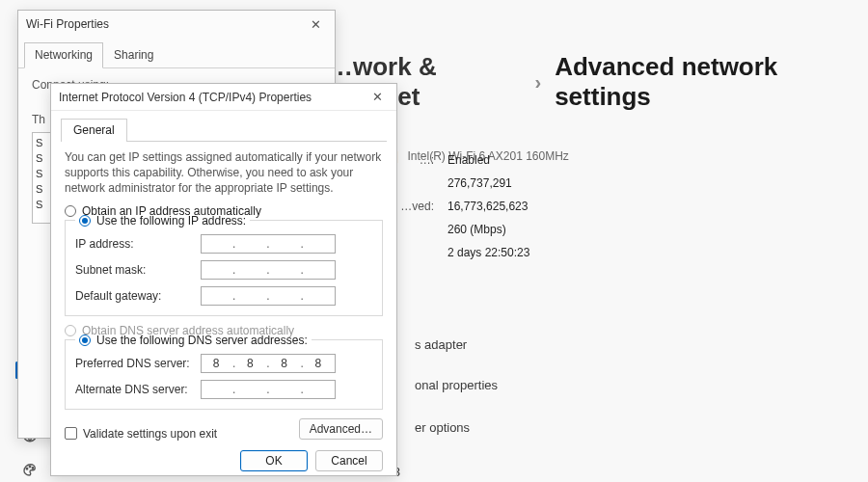 This screenshot has height=482, width=868. What do you see at coordinates (349, 461) in the screenshot?
I see `cancel-button: Cancel` at bounding box center [349, 461].